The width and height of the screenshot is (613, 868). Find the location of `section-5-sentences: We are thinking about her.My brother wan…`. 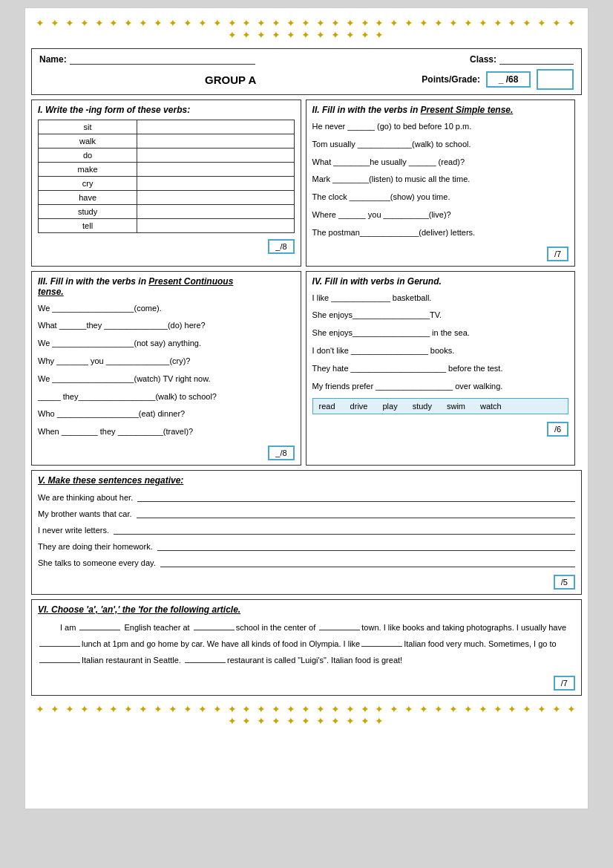

section-5-sentences: We are thinking about her.My brother wan… is located at coordinates (306, 529).